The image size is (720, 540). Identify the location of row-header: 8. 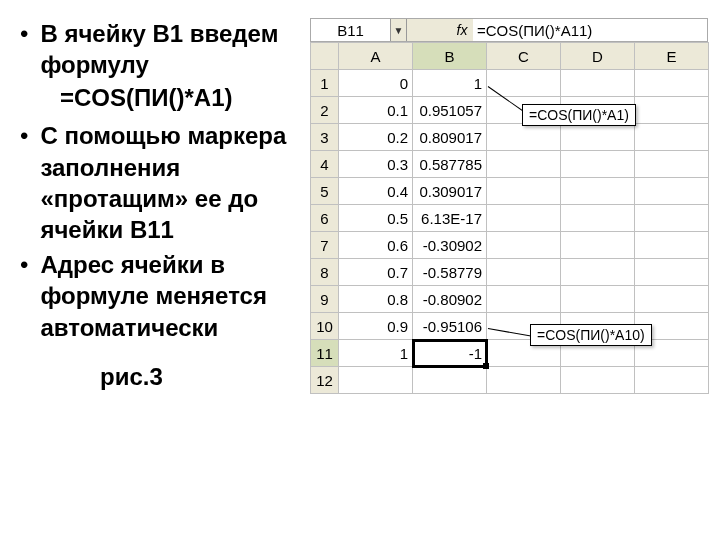
(325, 272).